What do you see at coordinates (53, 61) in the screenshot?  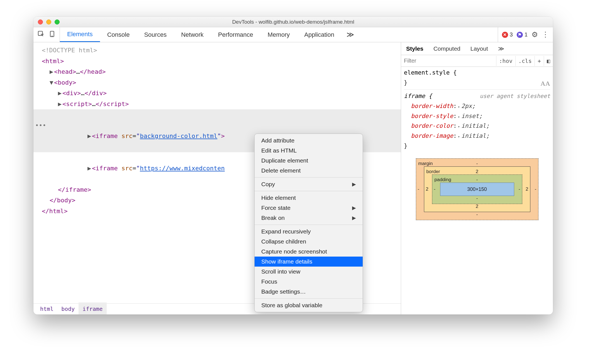 I see `dom-html-open: <html>` at bounding box center [53, 61].